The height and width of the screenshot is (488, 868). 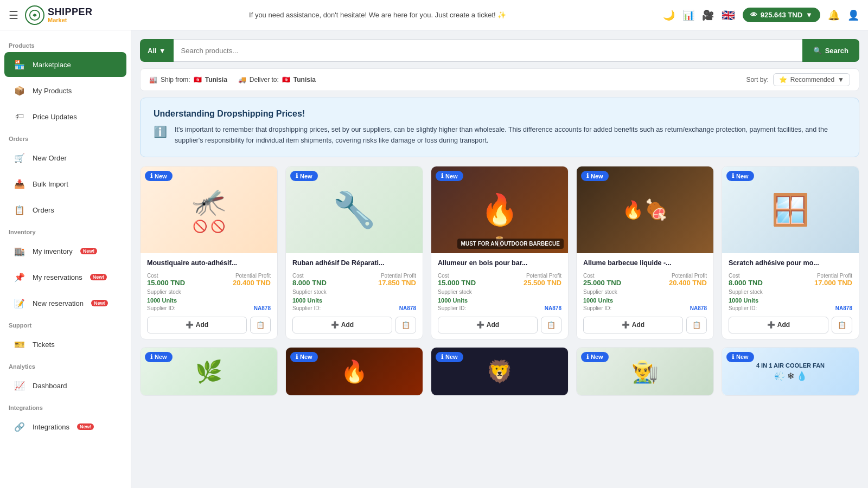 What do you see at coordinates (645, 210) in the screenshot?
I see `product-image-4: 🔥 🍖 ℹ New` at bounding box center [645, 210].